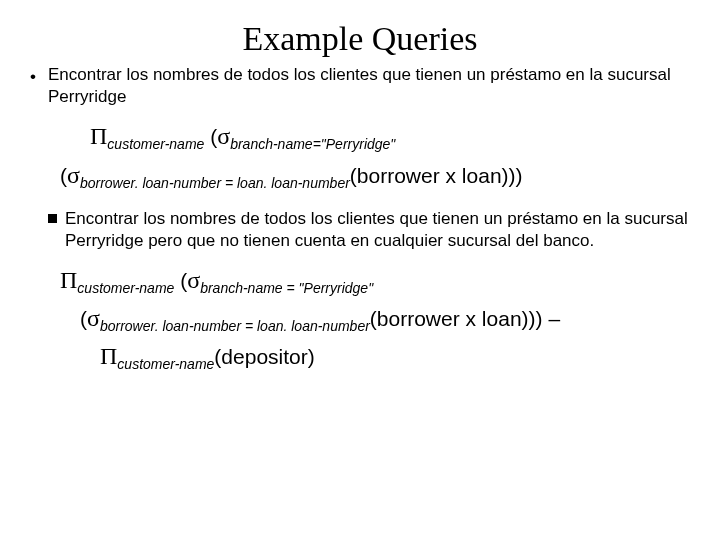  Describe the element at coordinates (378, 230) in the screenshot. I see `bullet-text-2: Encontrar los nombres de todos los clien…` at that location.